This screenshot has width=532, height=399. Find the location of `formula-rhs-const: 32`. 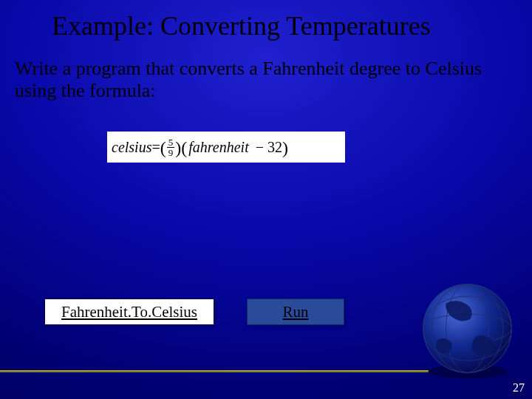

formula-rhs-const: 32 is located at coordinates (275, 148).